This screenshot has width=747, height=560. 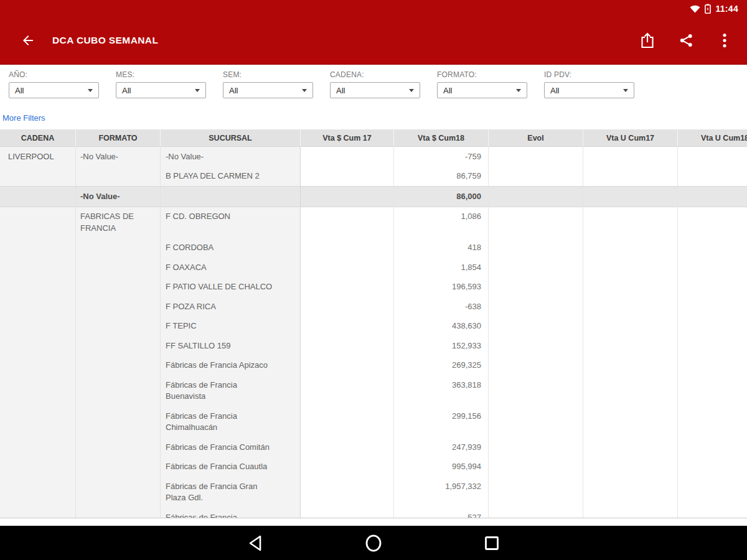 I want to click on table-cell: 1,854, so click(x=441, y=268).